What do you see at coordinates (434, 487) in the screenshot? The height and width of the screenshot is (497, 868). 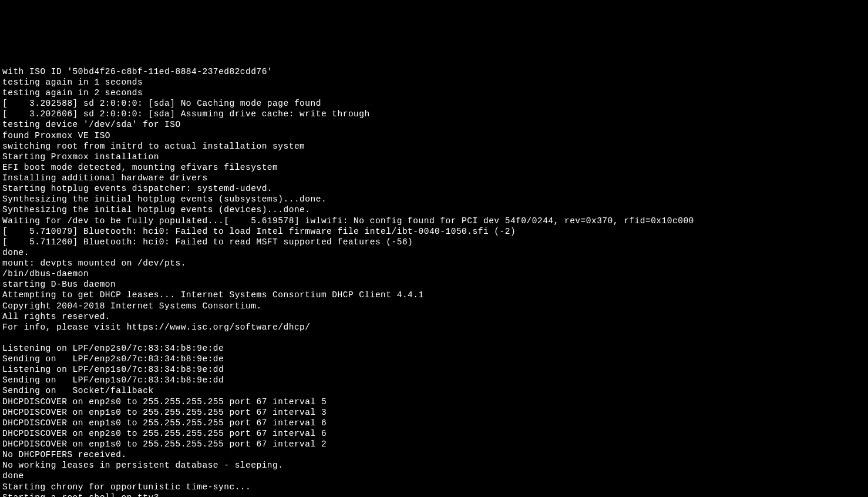 I see `terminal-line: Starting chrony for opportunistic time-s…` at bounding box center [434, 487].